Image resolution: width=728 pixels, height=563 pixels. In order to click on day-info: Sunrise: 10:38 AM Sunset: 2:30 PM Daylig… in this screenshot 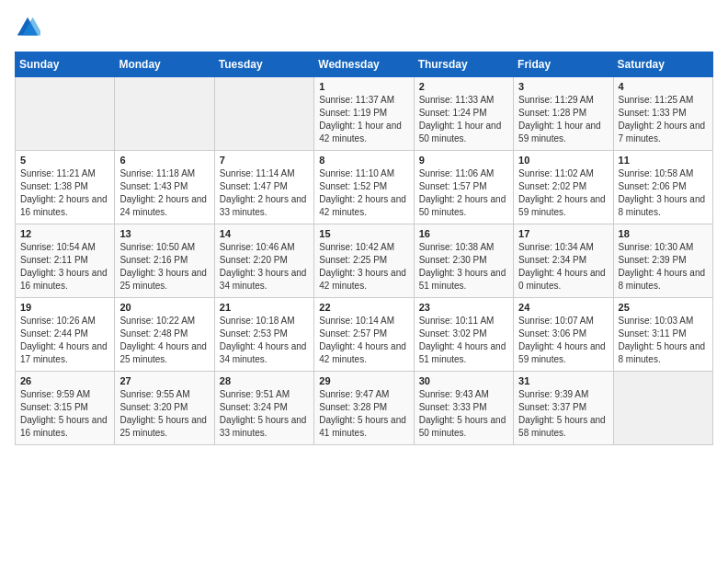, I will do `click(463, 267)`.